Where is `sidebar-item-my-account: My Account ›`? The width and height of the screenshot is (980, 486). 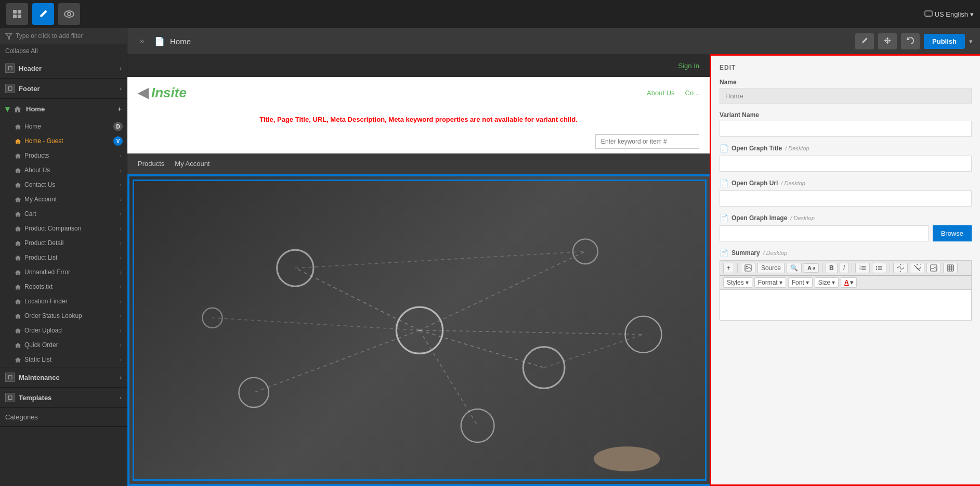 sidebar-item-my-account: My Account › is located at coordinates (63, 199).